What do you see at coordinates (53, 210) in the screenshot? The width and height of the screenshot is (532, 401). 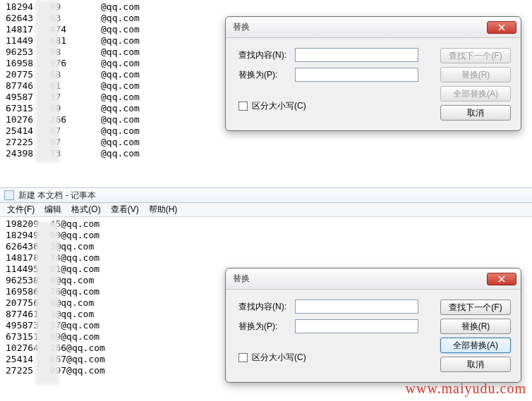 I see `menu-edit: 编辑` at bounding box center [53, 210].